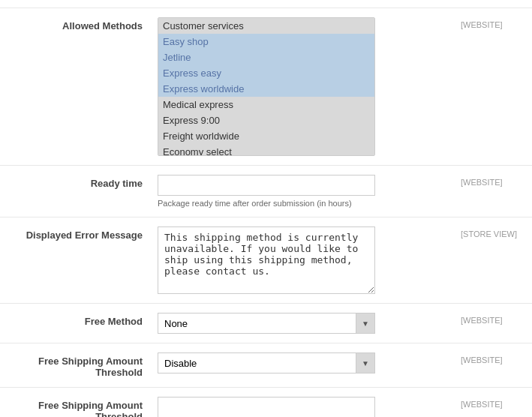 This screenshot has height=417, width=532. I want to click on free-shipping-threshold-select: Disable Enable, so click(266, 363).